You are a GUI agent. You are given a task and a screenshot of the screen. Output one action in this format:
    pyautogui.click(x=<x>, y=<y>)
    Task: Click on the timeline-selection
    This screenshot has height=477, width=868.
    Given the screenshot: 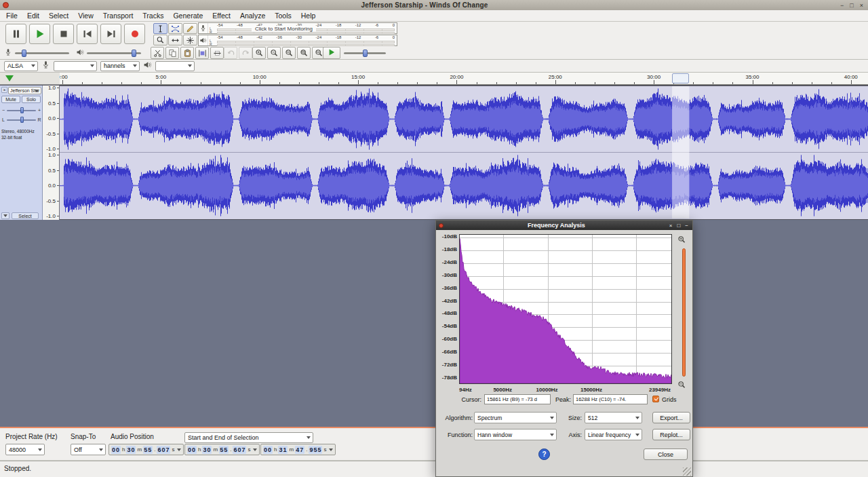 What is the action you would take?
    pyautogui.click(x=681, y=79)
    